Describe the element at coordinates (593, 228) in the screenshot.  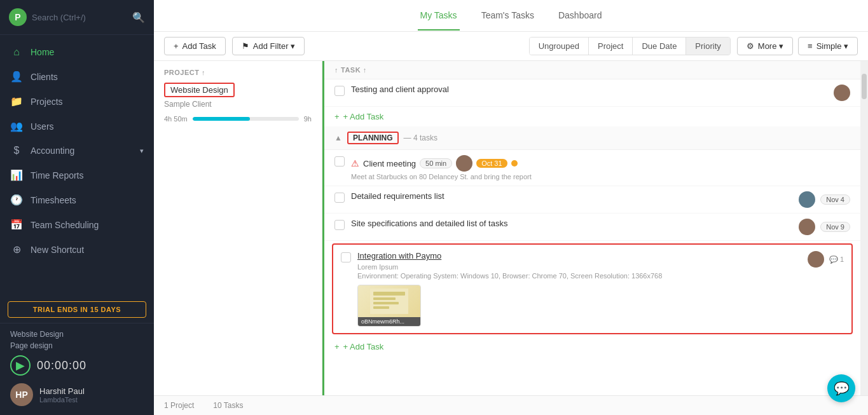
I see `task-row: Site specifications and detailed list of…` at that location.